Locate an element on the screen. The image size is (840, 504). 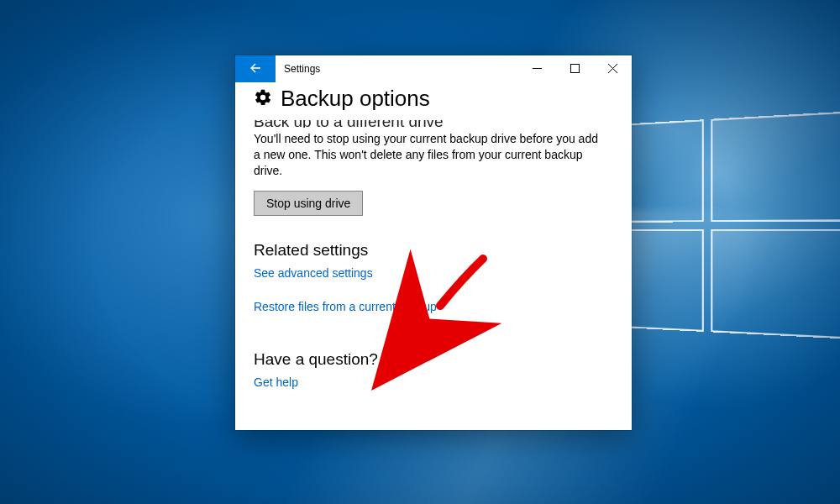
close-icon is located at coordinates (613, 69).